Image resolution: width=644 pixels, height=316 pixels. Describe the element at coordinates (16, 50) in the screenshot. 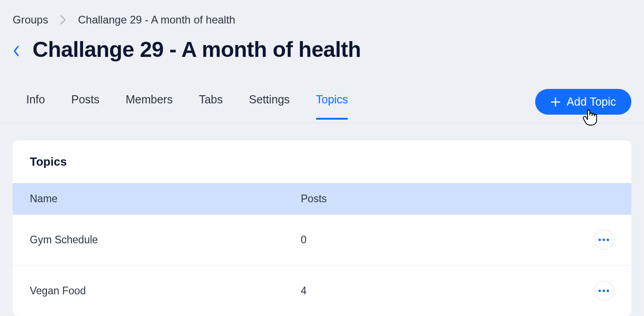

I see `back-button` at that location.